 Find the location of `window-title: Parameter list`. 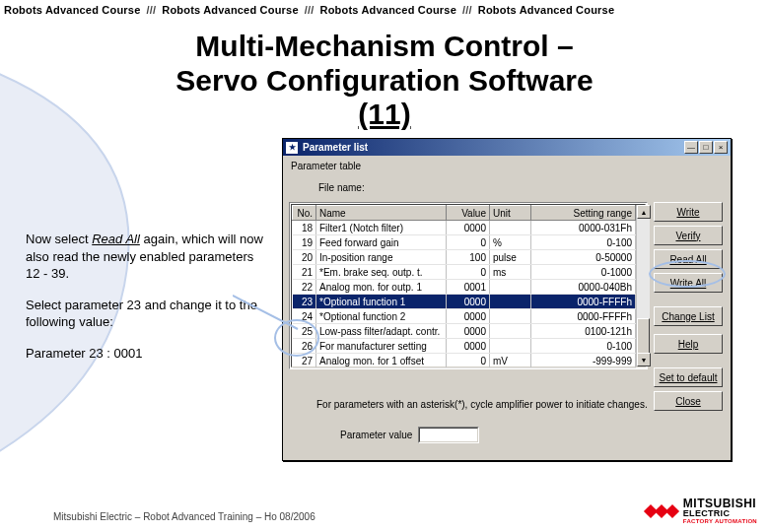

window-title: Parameter list is located at coordinates (493, 148).